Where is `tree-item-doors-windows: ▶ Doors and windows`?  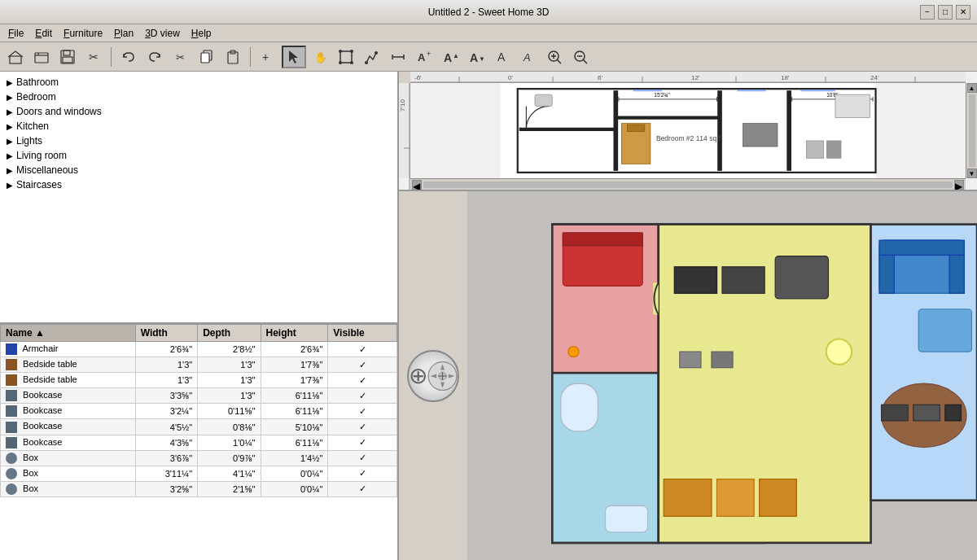
tree-item-doors-windows: ▶ Doors and windows is located at coordinates (199, 112).